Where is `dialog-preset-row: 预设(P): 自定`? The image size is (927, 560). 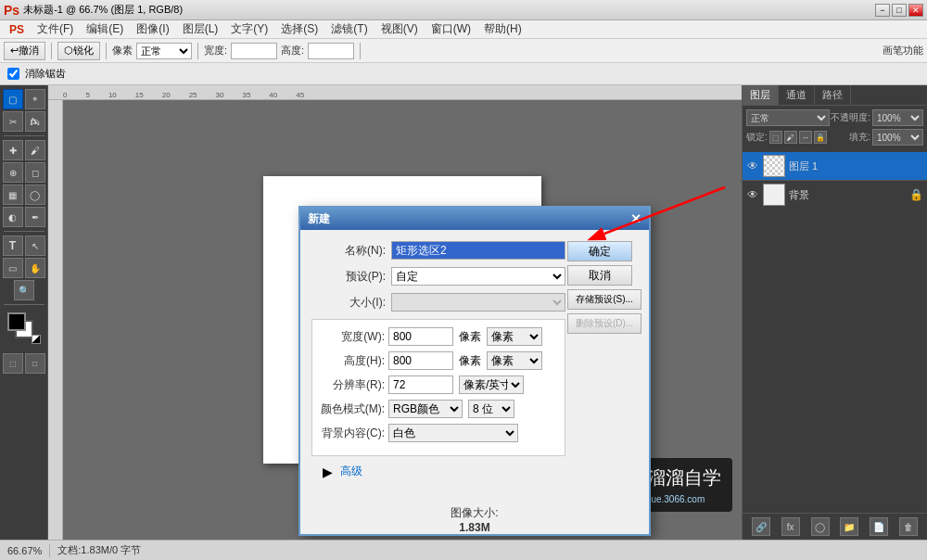
dialog-preset-row: 预设(P): 自定 is located at coordinates (438, 276).